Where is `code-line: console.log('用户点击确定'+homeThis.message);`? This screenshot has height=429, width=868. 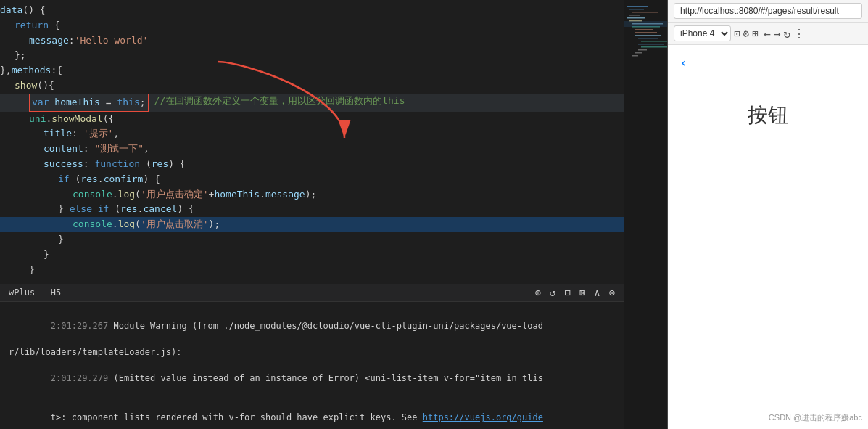
code-line: console.log('用户点击确定'+homeThis.message); is located at coordinates (312, 195).